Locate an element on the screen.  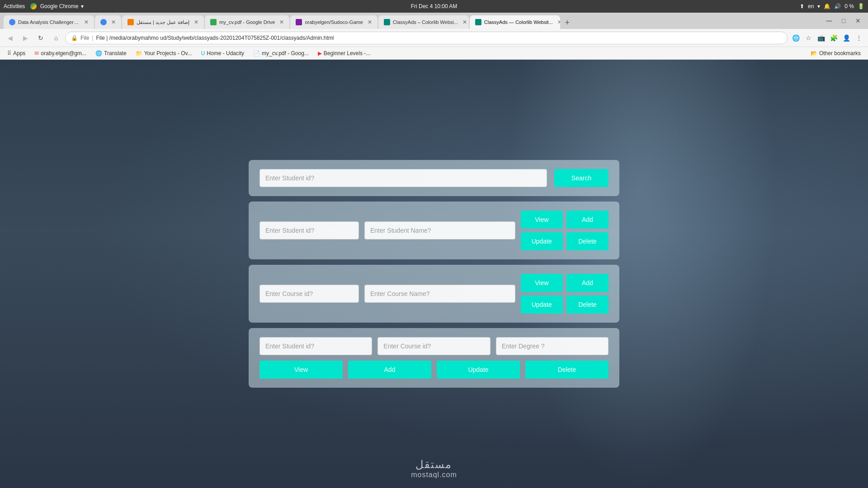
bookmark-cv: 📄 my_cv.pdf - Goog... is located at coordinates (281, 53).